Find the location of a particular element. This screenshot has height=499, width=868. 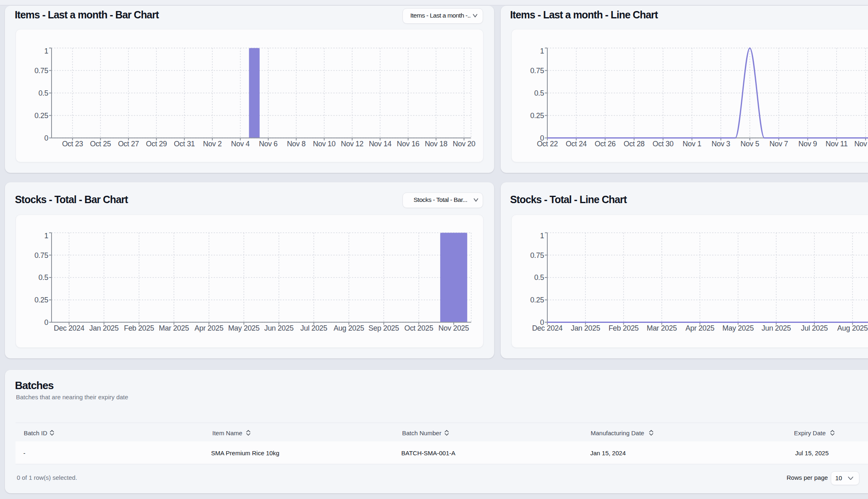

svg-text: Nov 20 is located at coordinates (464, 144).